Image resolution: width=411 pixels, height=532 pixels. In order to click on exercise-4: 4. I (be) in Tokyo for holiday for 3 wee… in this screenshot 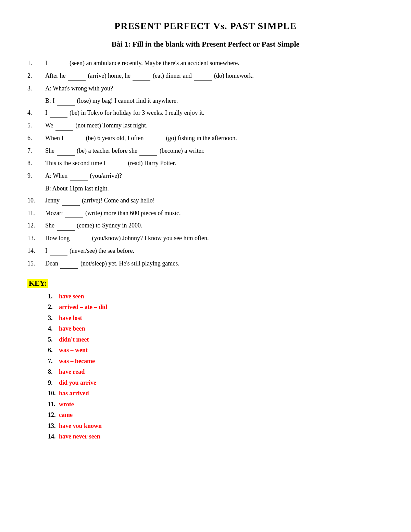, I will do `click(206, 113)`.